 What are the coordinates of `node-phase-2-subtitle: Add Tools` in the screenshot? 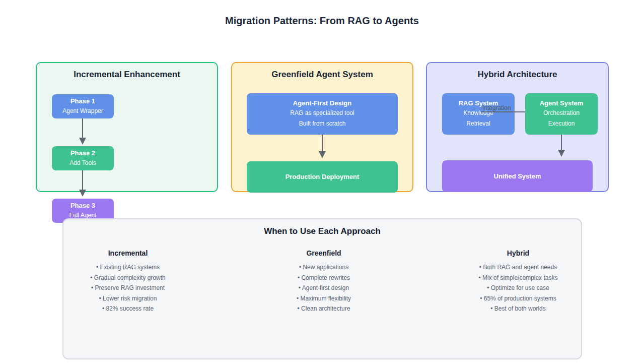 It's located at (83, 163).